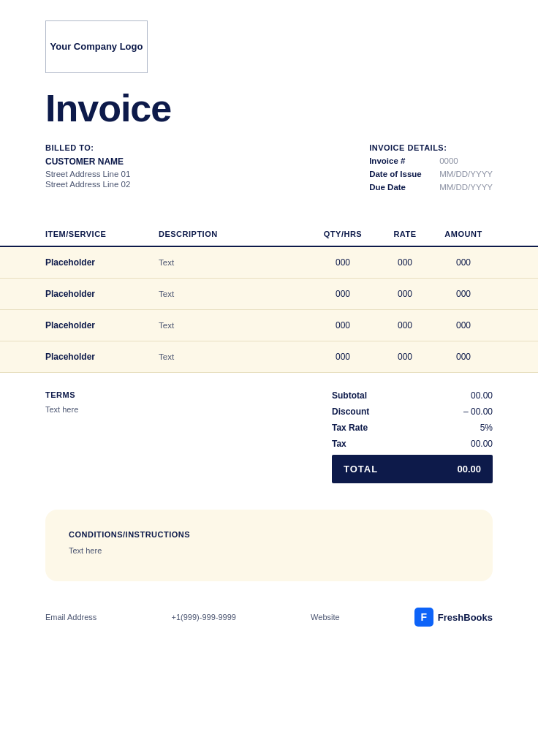 The image size is (538, 756). I want to click on invoice-details-label: INVOICE DETAILS:, so click(431, 148).